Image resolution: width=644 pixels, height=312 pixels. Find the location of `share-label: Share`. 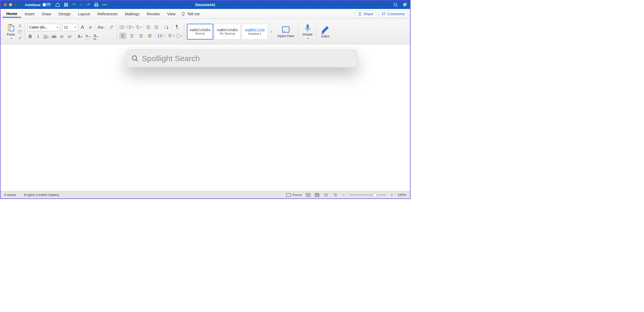

share-label: Share is located at coordinates (368, 14).